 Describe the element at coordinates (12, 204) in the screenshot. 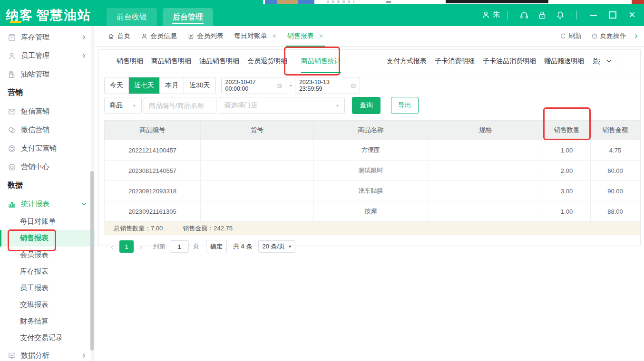

I see `bar-chart-icon` at that location.